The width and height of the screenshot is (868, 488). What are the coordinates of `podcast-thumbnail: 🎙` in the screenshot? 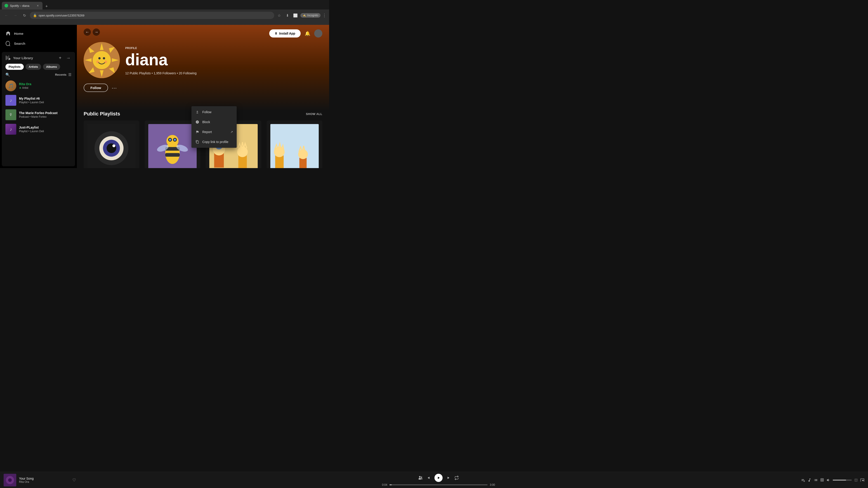 It's located at (11, 115).